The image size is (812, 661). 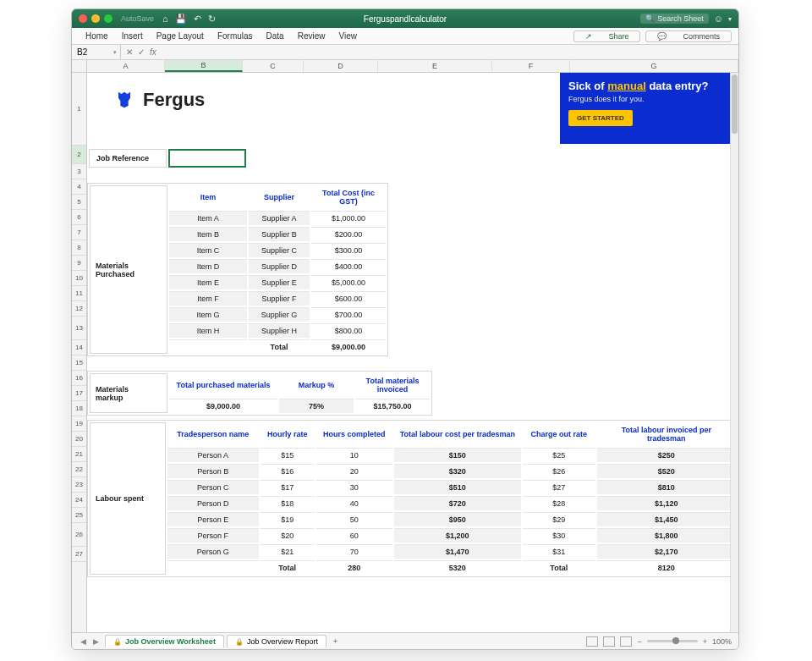 I want to click on cell: $28, so click(x=559, y=503).